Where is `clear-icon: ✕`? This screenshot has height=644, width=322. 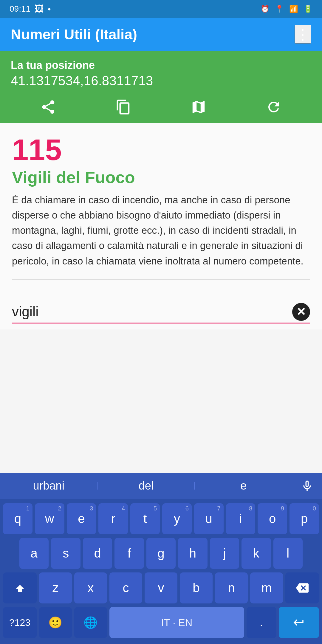 clear-icon: ✕ is located at coordinates (301, 312).